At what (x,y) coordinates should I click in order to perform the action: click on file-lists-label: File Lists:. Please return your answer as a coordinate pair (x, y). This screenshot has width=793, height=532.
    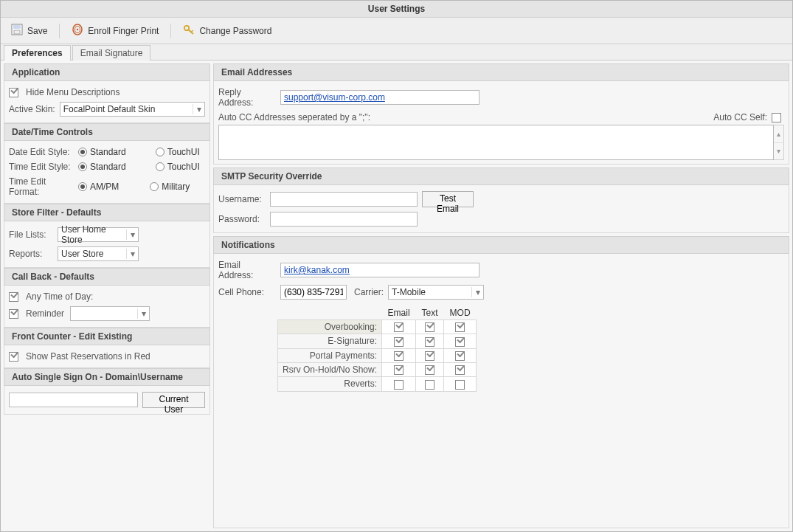
    Looking at the image, I should click on (31, 235).